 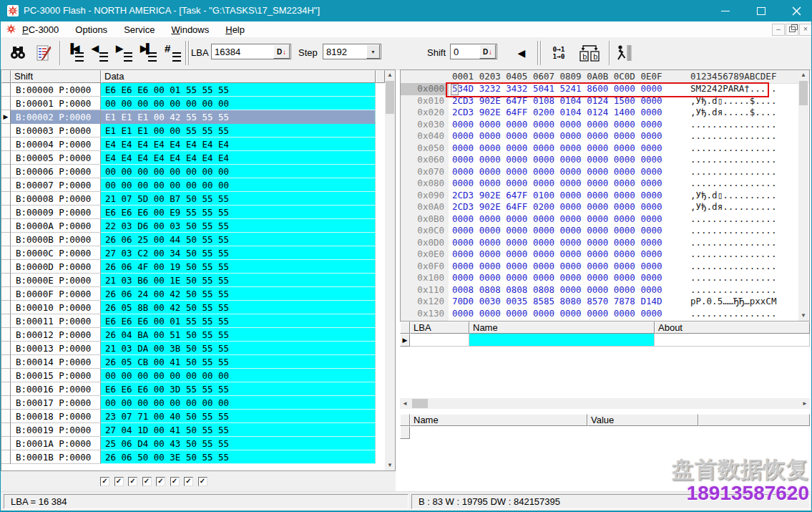 What do you see at coordinates (238, 362) in the screenshot?
I see `data-cell: 26 05 CB 00 41 50 55 55` at bounding box center [238, 362].